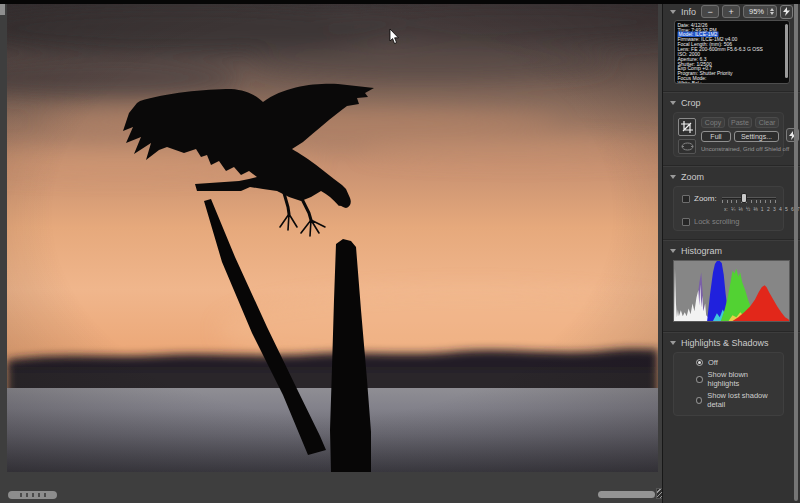 The image size is (800, 503). What do you see at coordinates (770, 12) in the screenshot?
I see `stepper-arrows-icon` at bounding box center [770, 12].